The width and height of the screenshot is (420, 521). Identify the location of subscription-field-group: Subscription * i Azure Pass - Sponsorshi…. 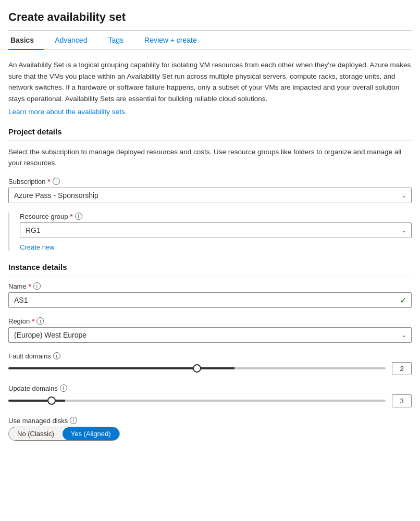
(210, 191).